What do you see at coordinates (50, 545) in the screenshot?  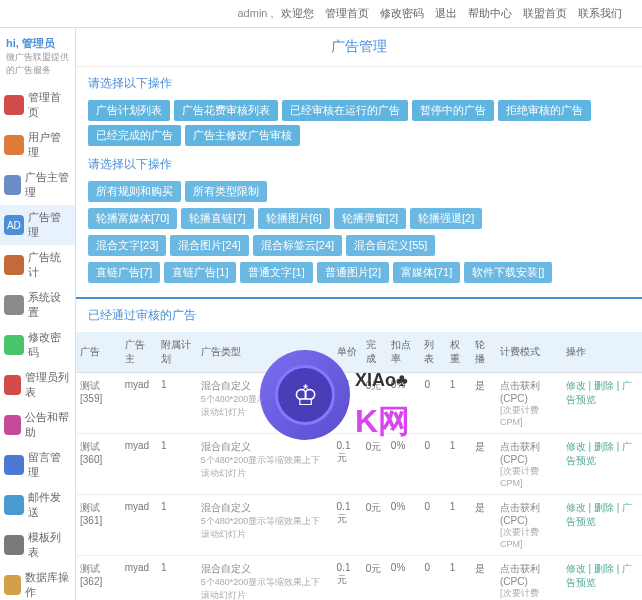 I see `sidebar-item-label: 模板列表` at bounding box center [50, 545].